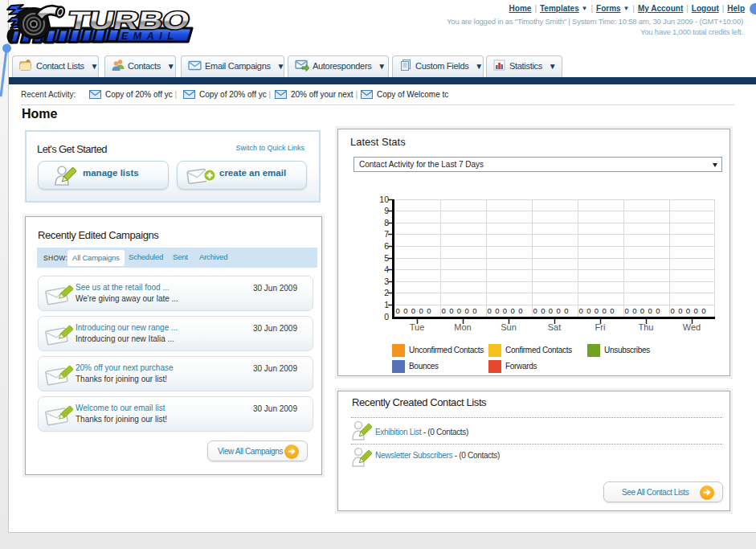  What do you see at coordinates (386, 293) in the screenshot?
I see `svg-text: 2` at bounding box center [386, 293].